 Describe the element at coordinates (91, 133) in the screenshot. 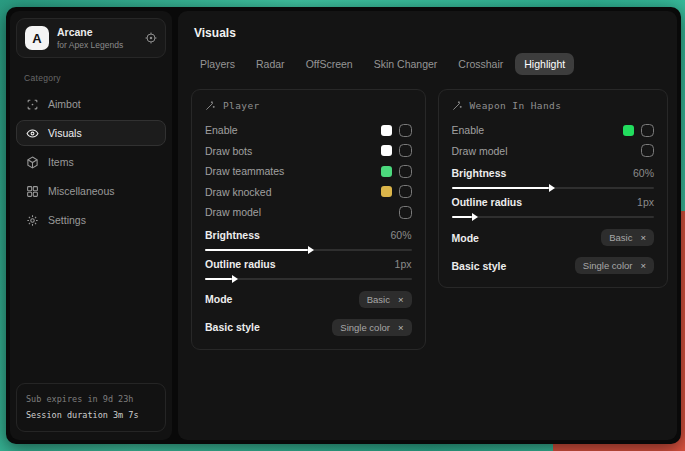

I see `sidebar-item-visuals: Visuals` at that location.